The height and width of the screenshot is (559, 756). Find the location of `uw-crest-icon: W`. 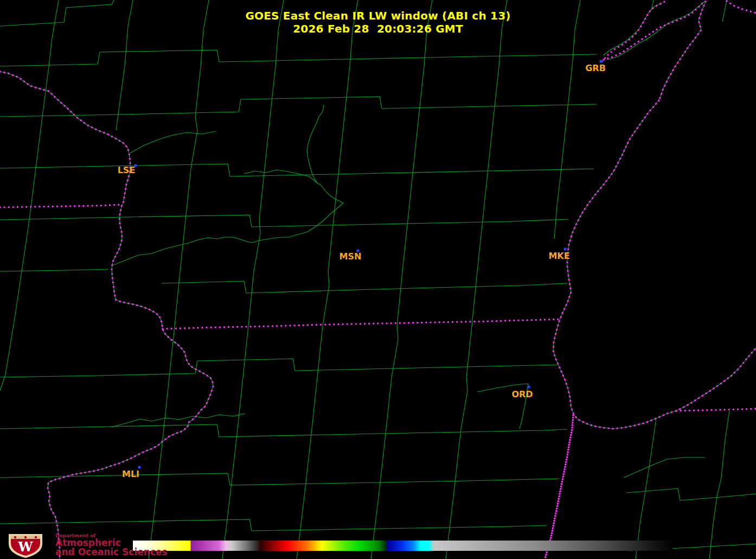

uw-crest-icon: W is located at coordinates (25, 545).